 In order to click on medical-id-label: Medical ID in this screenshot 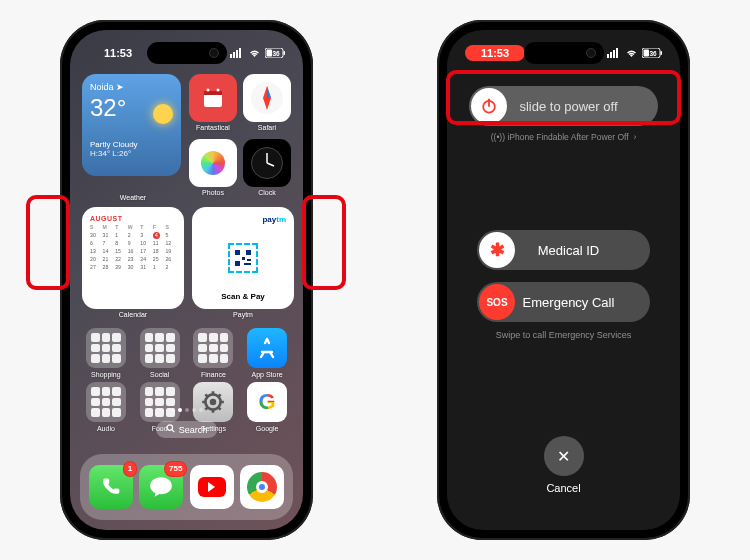, I will do `click(584, 250)`.